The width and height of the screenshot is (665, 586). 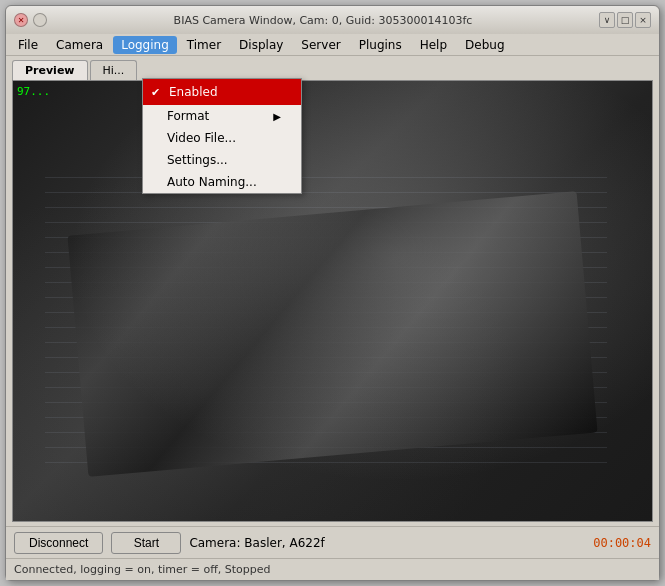 What do you see at coordinates (387, 543) in the screenshot?
I see `camera-label: Camera: Basler, A622f` at bounding box center [387, 543].